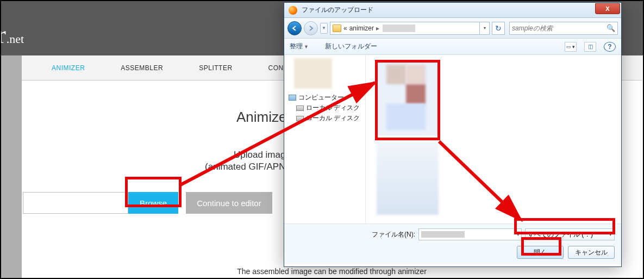 This screenshot has height=279, width=644. What do you see at coordinates (311, 28) in the screenshot?
I see `forward-button` at bounding box center [311, 28].